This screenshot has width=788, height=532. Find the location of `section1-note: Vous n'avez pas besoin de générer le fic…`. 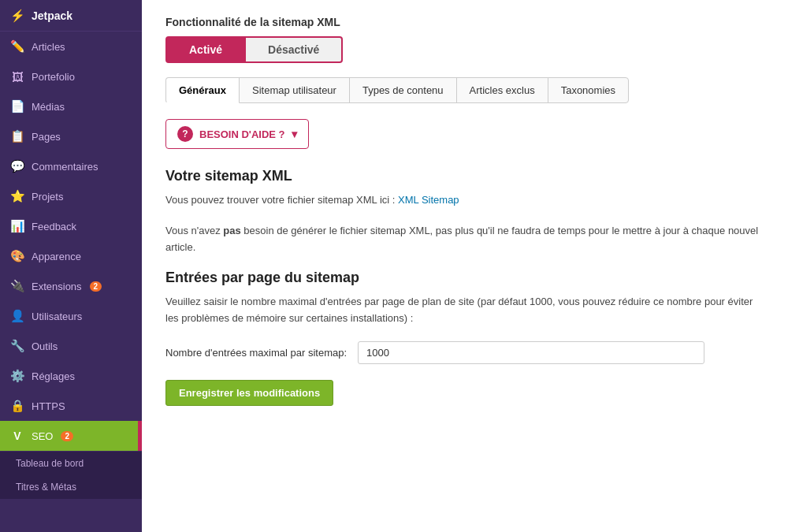

section1-note: Vous n'avez pas besoin de générer le fic… is located at coordinates (465, 240).